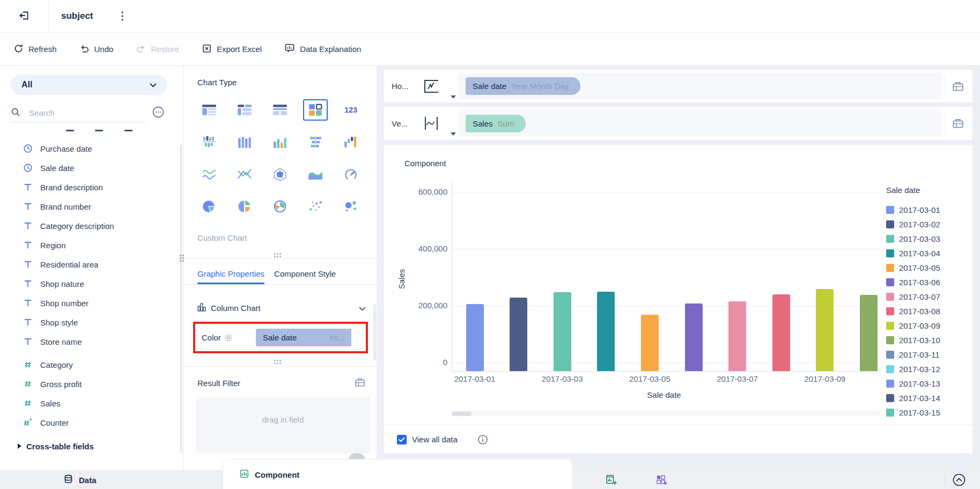 The height and width of the screenshot is (489, 980). I want to click on field-item-purchase-date: Purchase date, so click(92, 149).